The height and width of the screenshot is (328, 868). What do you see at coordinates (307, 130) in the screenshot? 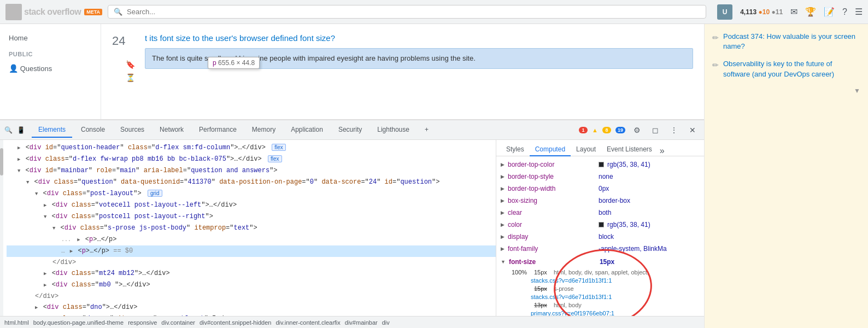
I see `tab-application: Application` at bounding box center [307, 130].